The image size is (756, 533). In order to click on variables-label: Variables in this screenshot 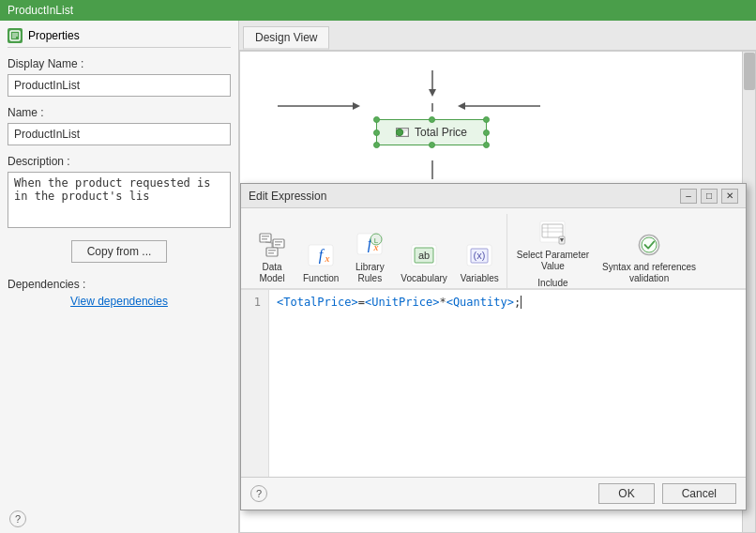, I will do `click(480, 279)`.